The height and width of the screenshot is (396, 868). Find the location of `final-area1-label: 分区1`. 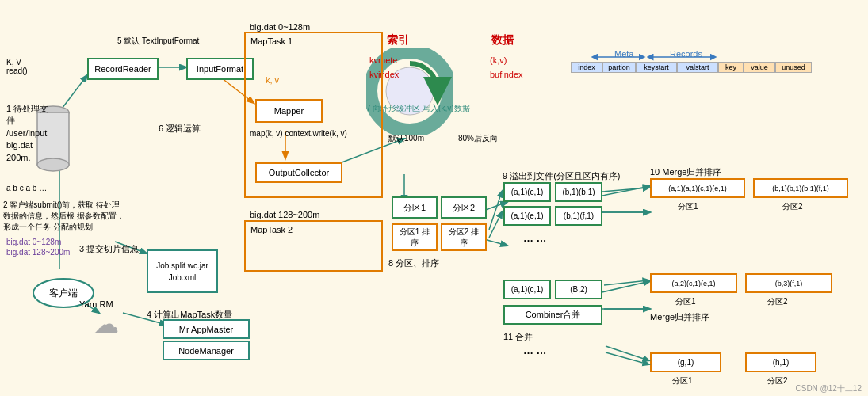

final-area1-label: 分区1 is located at coordinates (683, 381).